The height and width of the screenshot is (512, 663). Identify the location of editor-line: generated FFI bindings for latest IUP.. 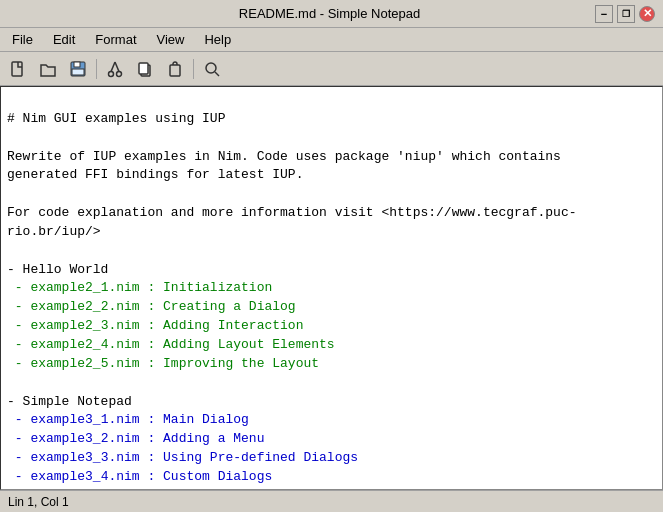
(332, 176).